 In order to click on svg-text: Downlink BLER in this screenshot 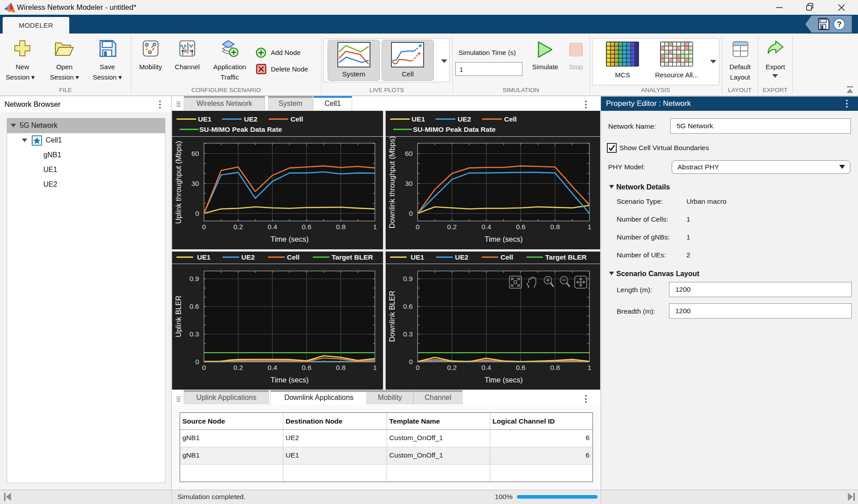, I will do `click(392, 316)`.